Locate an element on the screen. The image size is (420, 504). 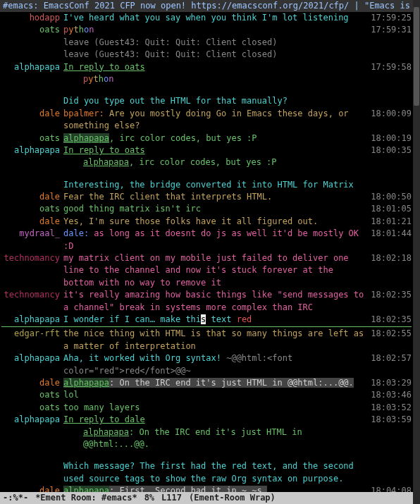
message-body: Fear the IRC client that interprets HTML… is located at coordinates (168, 197).